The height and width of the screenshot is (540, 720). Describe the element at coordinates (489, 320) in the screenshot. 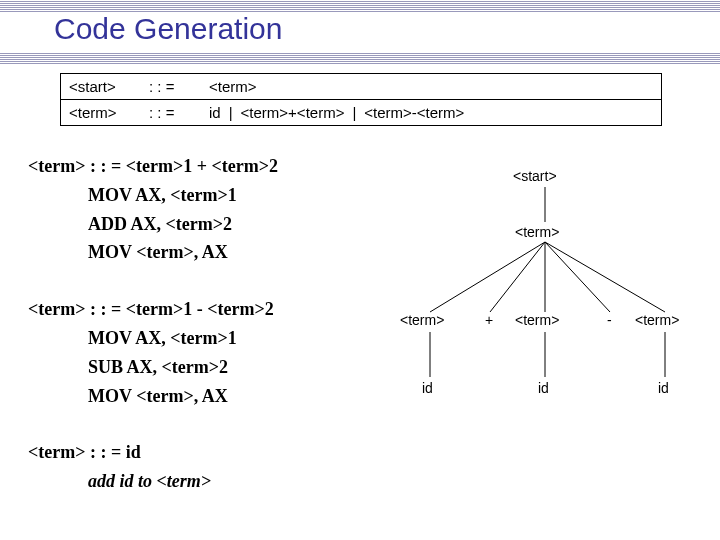

I see `tree-node-plus: +` at that location.